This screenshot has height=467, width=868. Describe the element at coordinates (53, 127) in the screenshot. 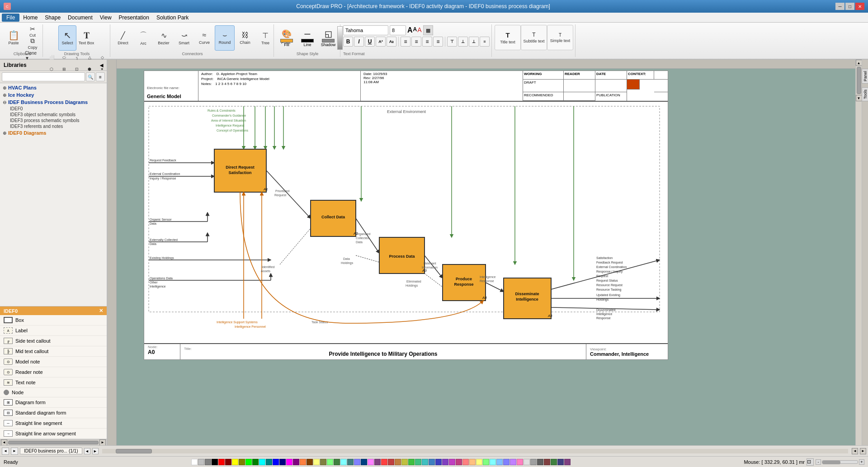

I see `lib-idef3-referents: IDEF3 referents and notes` at that location.